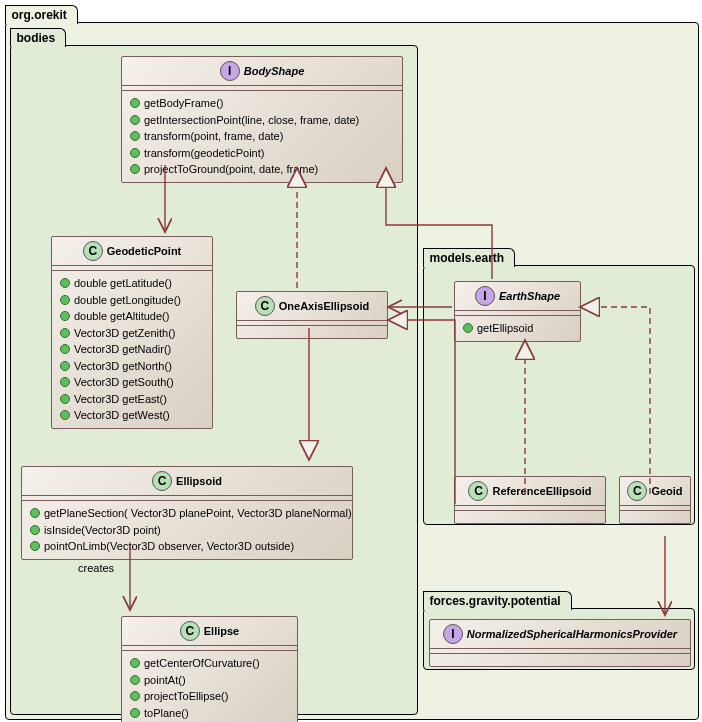 Image resolution: width=702 pixels, height=722 pixels. I want to click on class-oneaxisellipsoid: C OneAxisEllipsoid, so click(312, 315).